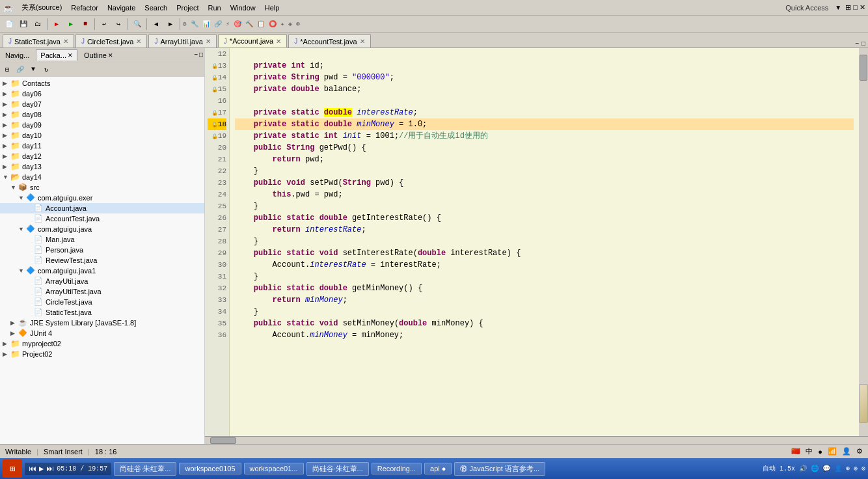 Image resolution: width=868 pixels, height=479 pixels. I want to click on tree-item-day09: ▶ 📁 day09, so click(102, 125).